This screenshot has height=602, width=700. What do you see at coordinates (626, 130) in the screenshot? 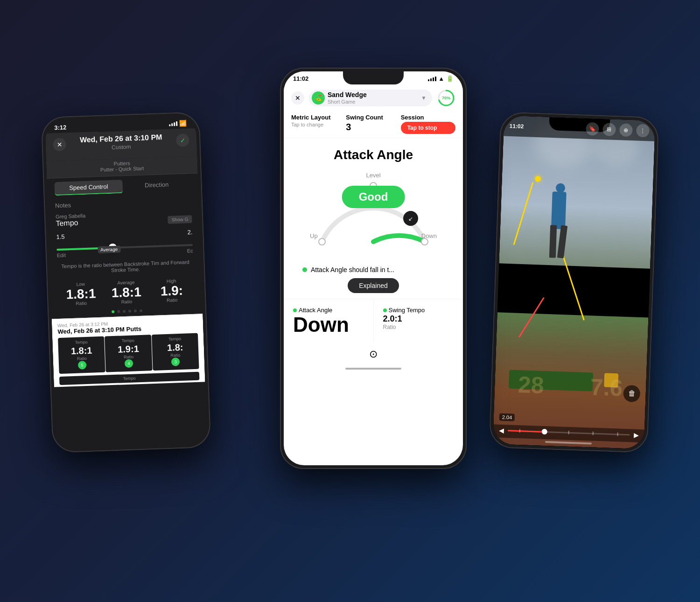
I see `layers-icon: ⊕` at bounding box center [626, 130].